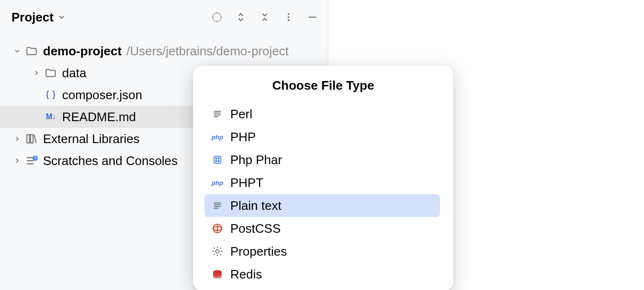  I want to click on tree-root-name: demo-project, so click(82, 52).